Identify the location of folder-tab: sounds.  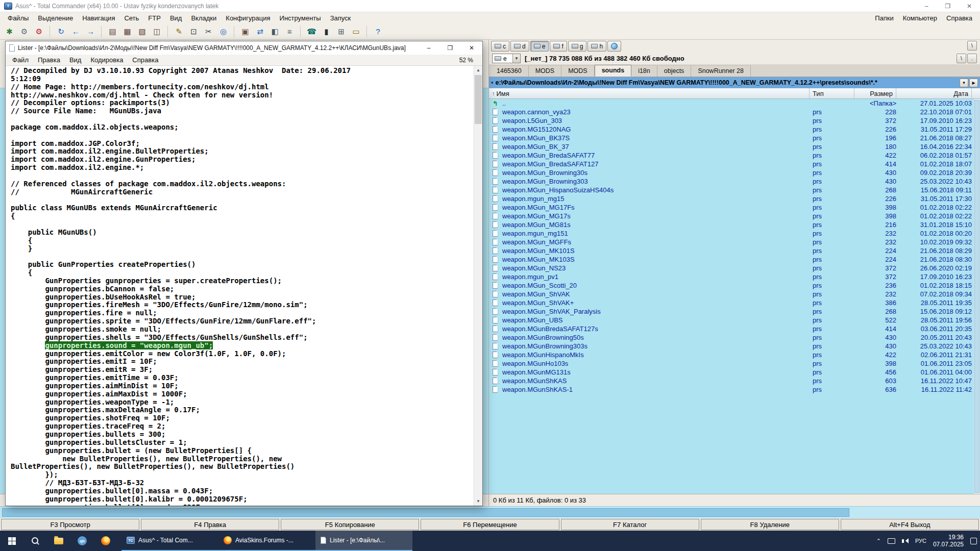
(613, 70).